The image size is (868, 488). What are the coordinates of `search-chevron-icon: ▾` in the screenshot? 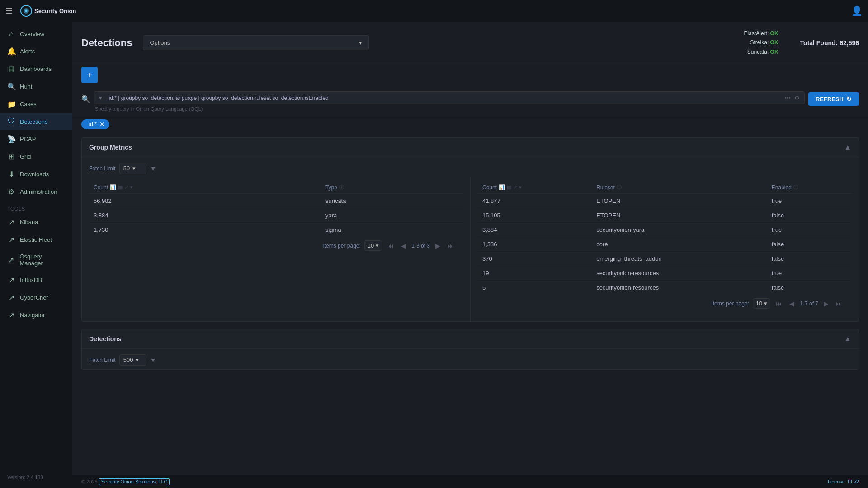 It's located at (100, 98).